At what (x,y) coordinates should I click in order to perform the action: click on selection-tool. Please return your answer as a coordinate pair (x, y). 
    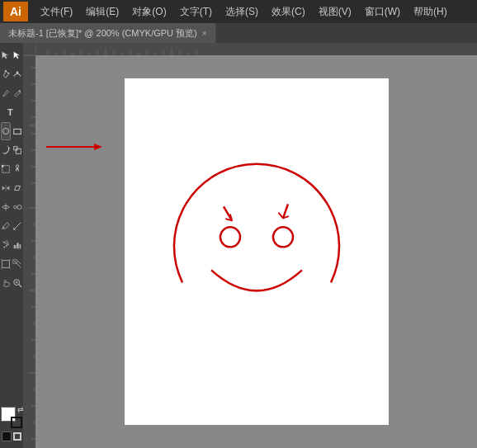
    Looking at the image, I should click on (6, 55).